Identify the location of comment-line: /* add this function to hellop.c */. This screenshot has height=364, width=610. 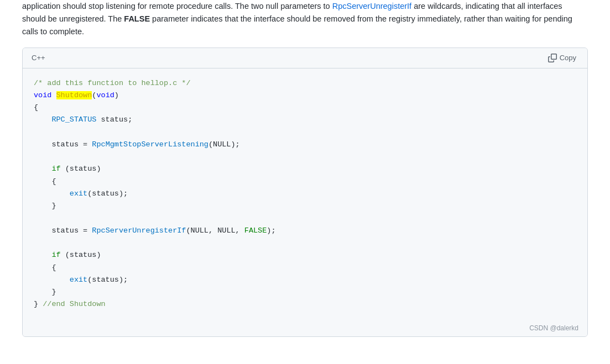
(112, 83).